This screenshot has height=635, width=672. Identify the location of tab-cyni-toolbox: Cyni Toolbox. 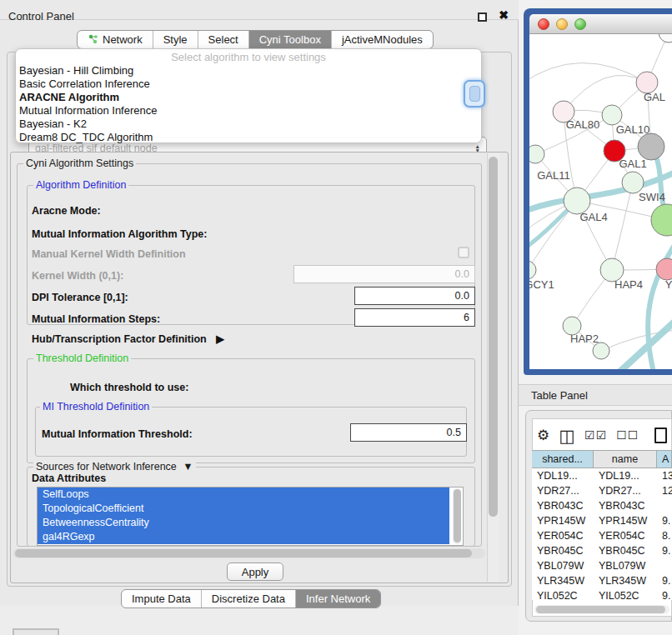
(290, 40).